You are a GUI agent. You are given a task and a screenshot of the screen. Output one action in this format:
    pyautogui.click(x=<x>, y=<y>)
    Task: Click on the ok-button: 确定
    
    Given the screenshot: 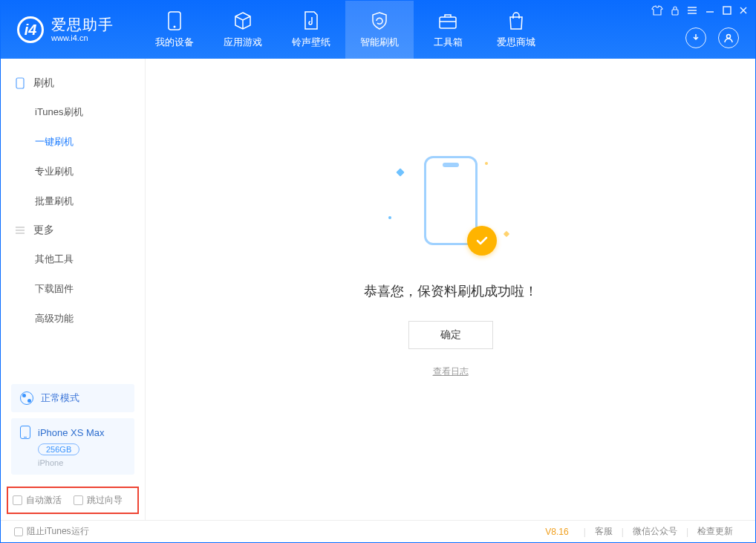 What is the action you would take?
    pyautogui.click(x=451, y=335)
    